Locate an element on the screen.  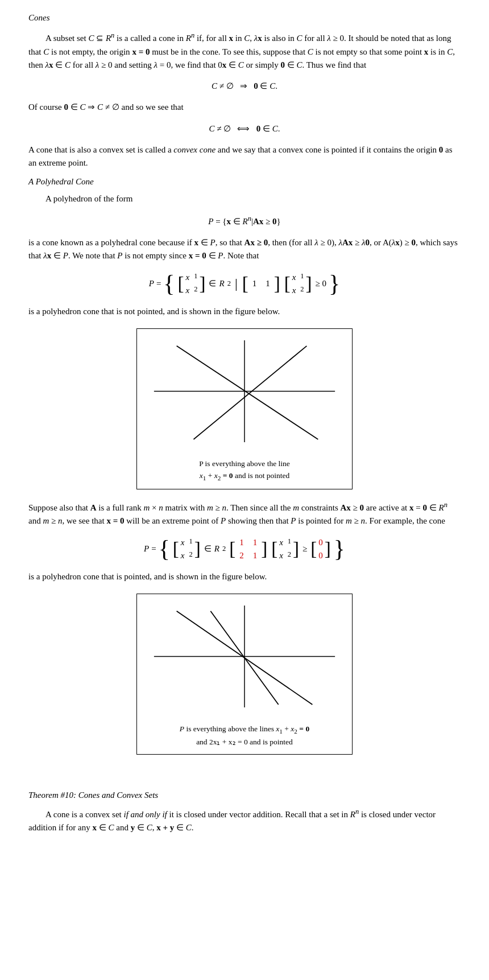
paragraph-2: Of course 0 ∈ C ⇒ C ≠ ∅ and so we see th… is located at coordinates (244, 107).